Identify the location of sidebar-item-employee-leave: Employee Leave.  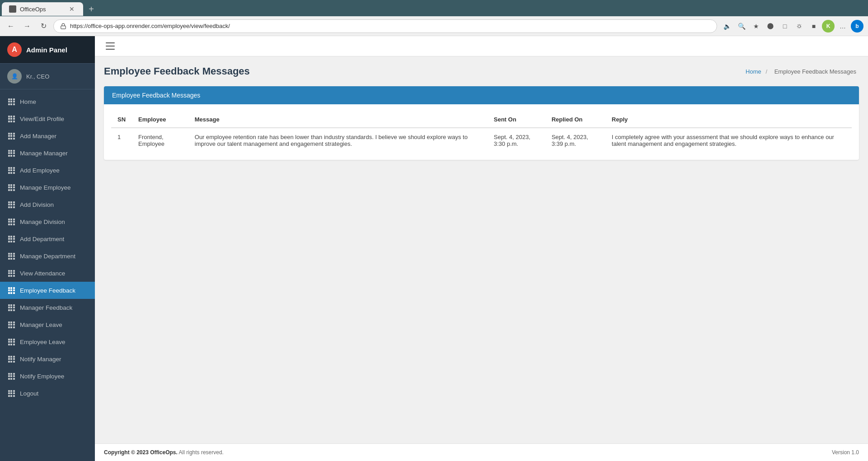
(47, 342).